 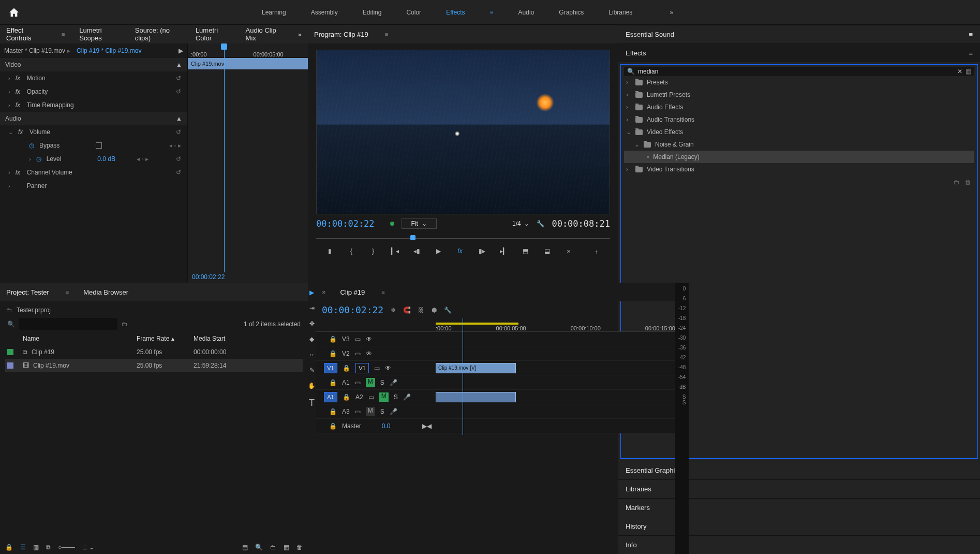 I want to click on track-a1: A1, so click(x=346, y=383).